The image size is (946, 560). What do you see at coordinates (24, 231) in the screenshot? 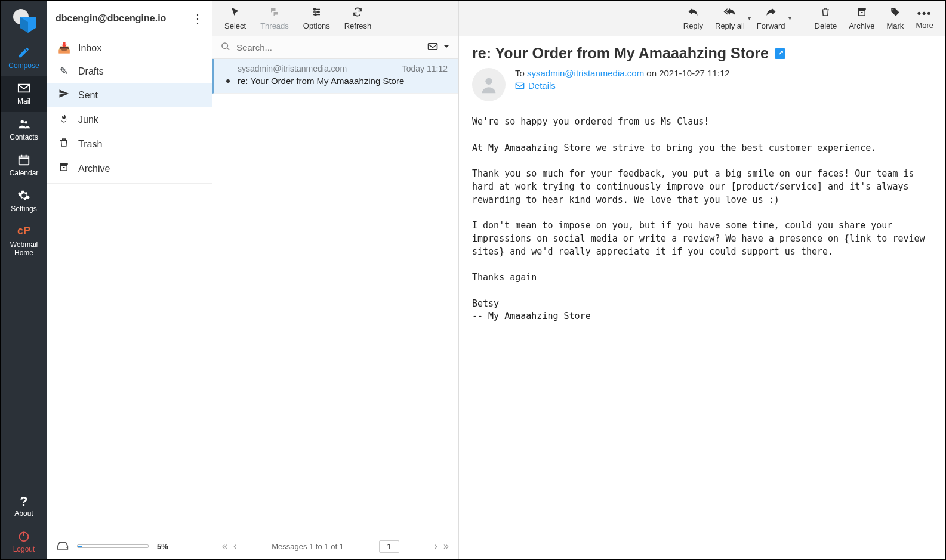
I see `cpanel-icon: cP` at bounding box center [24, 231].